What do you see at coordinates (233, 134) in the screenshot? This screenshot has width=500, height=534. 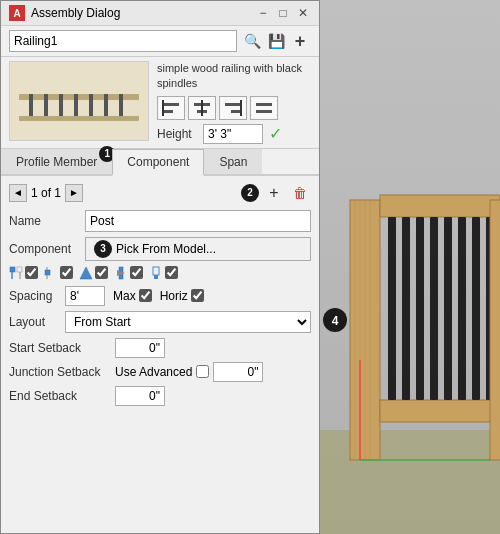 I see `height-input` at bounding box center [233, 134].